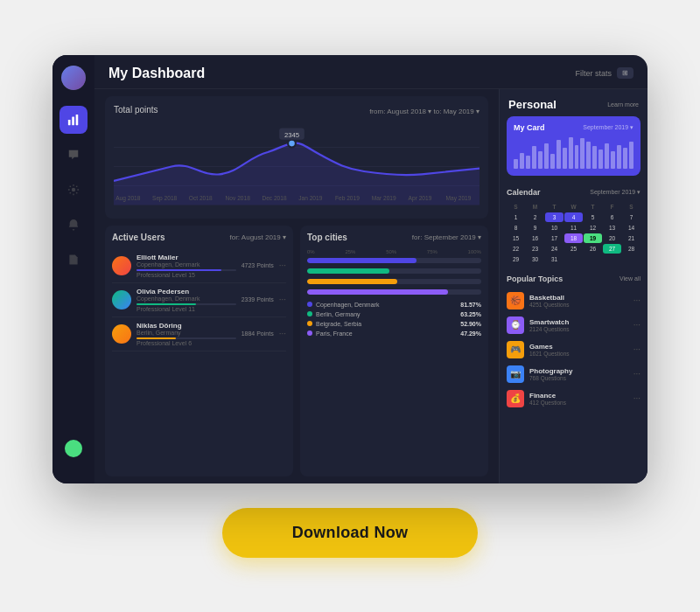 This screenshot has height=612, width=700. Describe the element at coordinates (523, 192) in the screenshot. I see `calendar-title: Calendar` at that location.